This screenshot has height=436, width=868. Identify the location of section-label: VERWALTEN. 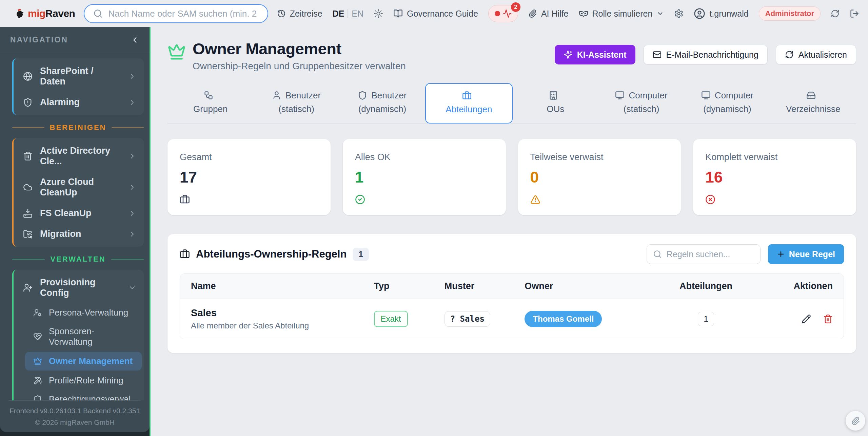
(78, 259).